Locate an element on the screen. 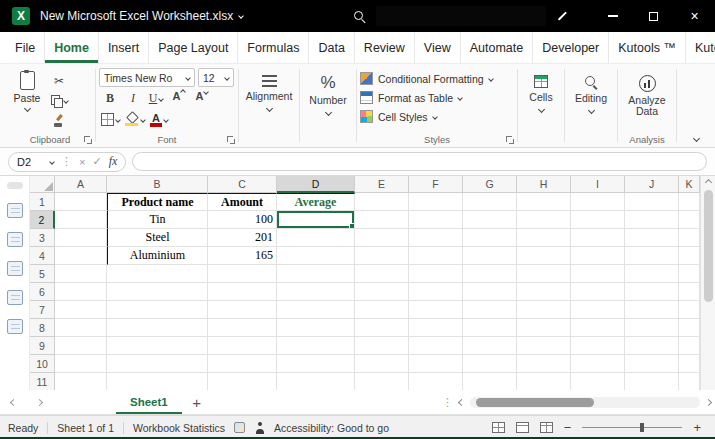 The image size is (715, 439). cell-G2 is located at coordinates (490, 220).